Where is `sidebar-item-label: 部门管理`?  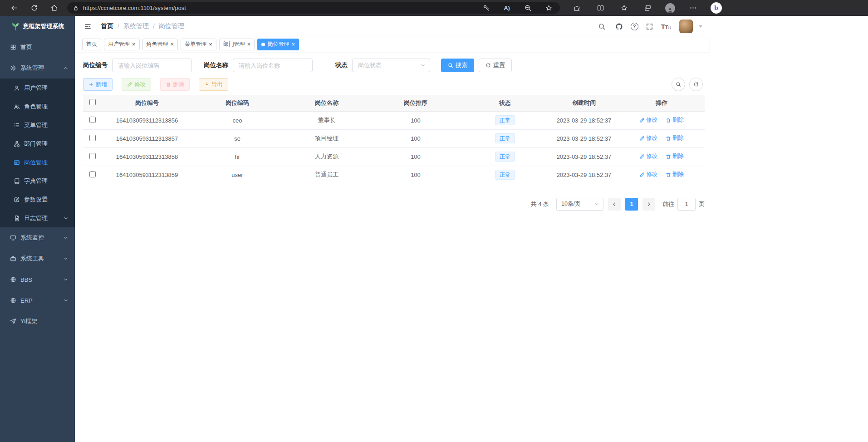
sidebar-item-label: 部门管理 is located at coordinates (36, 144).